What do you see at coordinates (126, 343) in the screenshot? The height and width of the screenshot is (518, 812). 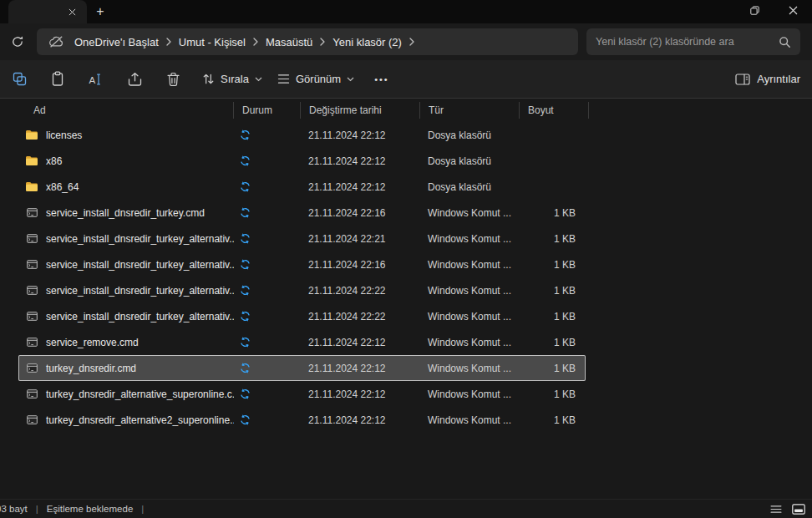 I see `file-name-cell: service_remove.cmd` at bounding box center [126, 343].